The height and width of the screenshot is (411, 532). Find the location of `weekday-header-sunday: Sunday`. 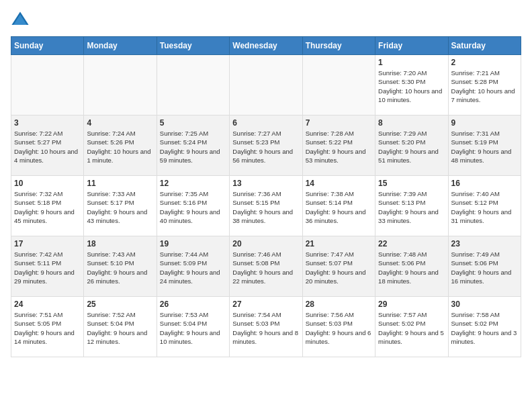

weekday-header-sunday: Sunday is located at coordinates (48, 46).